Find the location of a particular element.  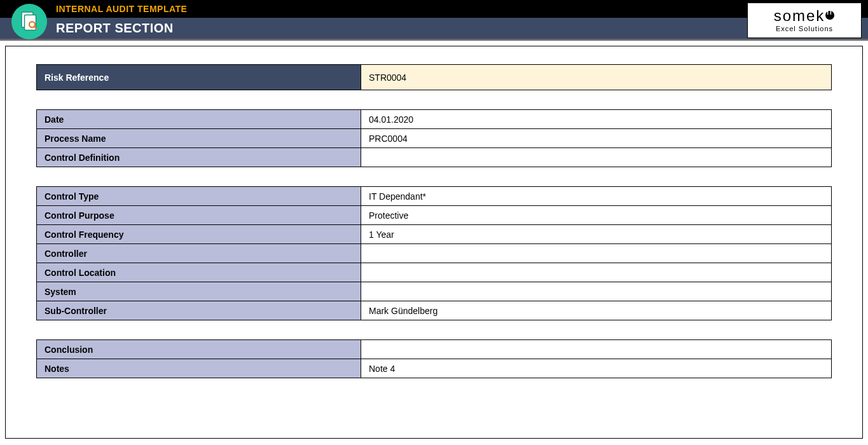

table-row: Controller is located at coordinates (434, 254).